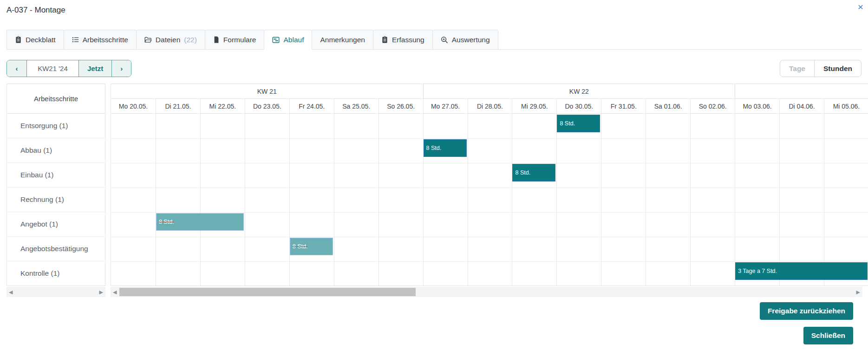 This screenshot has width=868, height=350. What do you see at coordinates (434, 40) in the screenshot?
I see `tab-bar: DeckblattArbeitsschritteDateien(22)Formu…` at bounding box center [434, 40].